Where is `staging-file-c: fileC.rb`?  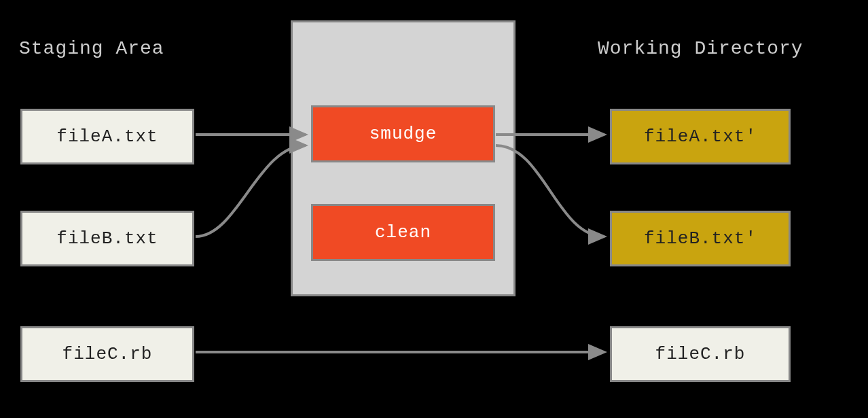 staging-file-c: fileC.rb is located at coordinates (107, 354).